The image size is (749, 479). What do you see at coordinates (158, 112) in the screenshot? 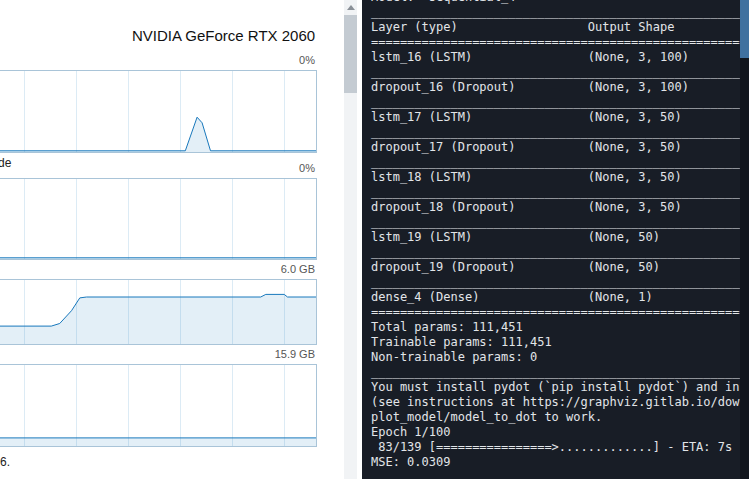
I see `gpu-utilization-chart-1-plot` at bounding box center [158, 112].